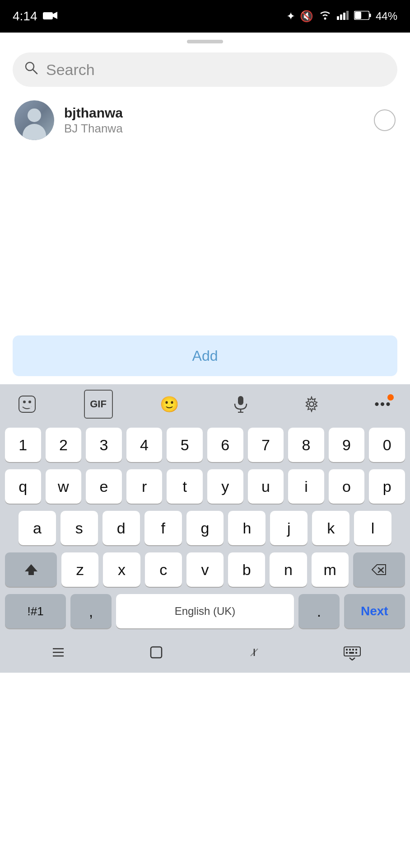 The height and width of the screenshot is (868, 410). What do you see at coordinates (319, 611) in the screenshot?
I see `period-key: .` at bounding box center [319, 611].